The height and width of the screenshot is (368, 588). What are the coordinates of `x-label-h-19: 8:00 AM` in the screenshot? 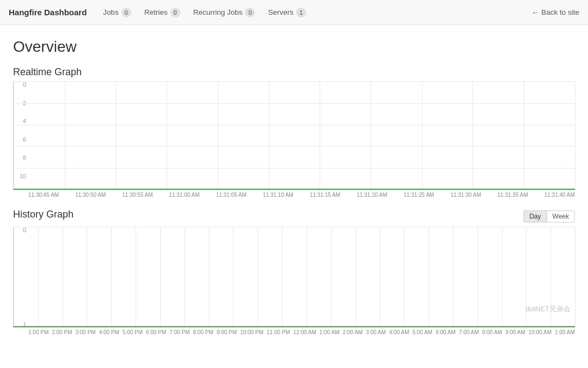 It's located at (492, 333).